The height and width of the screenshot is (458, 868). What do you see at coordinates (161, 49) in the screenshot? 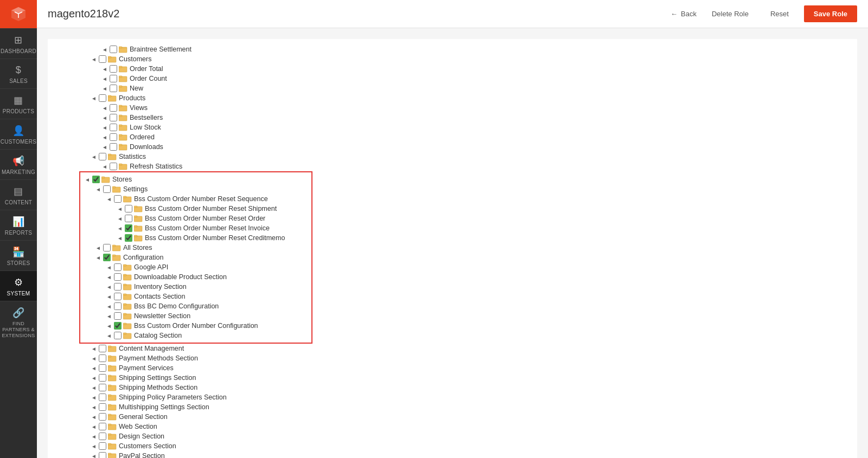
I see `tree-label: Braintree Settlement` at bounding box center [161, 49].